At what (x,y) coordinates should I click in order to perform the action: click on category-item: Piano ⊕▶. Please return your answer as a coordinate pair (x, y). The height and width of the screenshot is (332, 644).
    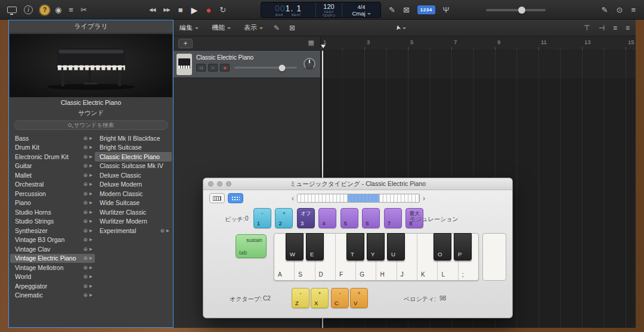
    Looking at the image, I should click on (52, 203).